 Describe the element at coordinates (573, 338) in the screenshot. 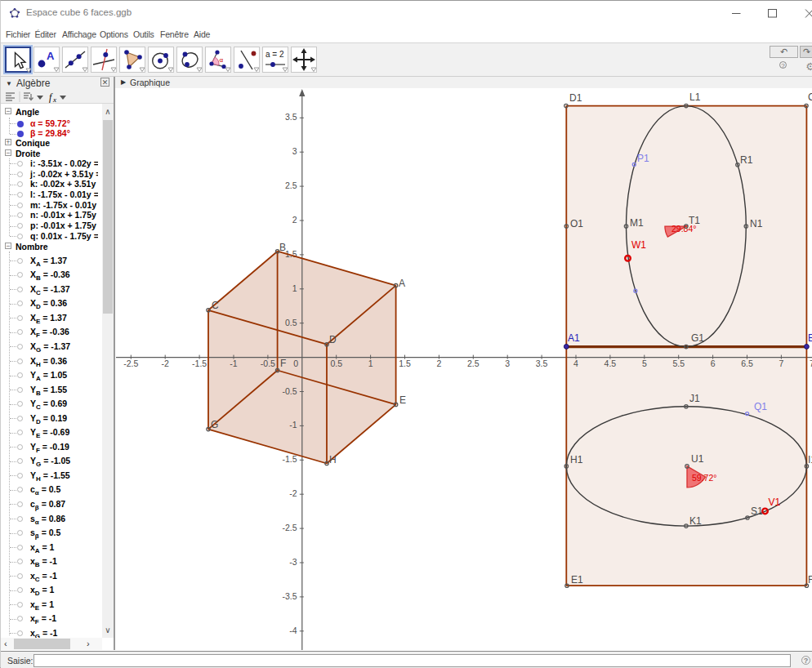

I see `svg-text: A1` at that location.